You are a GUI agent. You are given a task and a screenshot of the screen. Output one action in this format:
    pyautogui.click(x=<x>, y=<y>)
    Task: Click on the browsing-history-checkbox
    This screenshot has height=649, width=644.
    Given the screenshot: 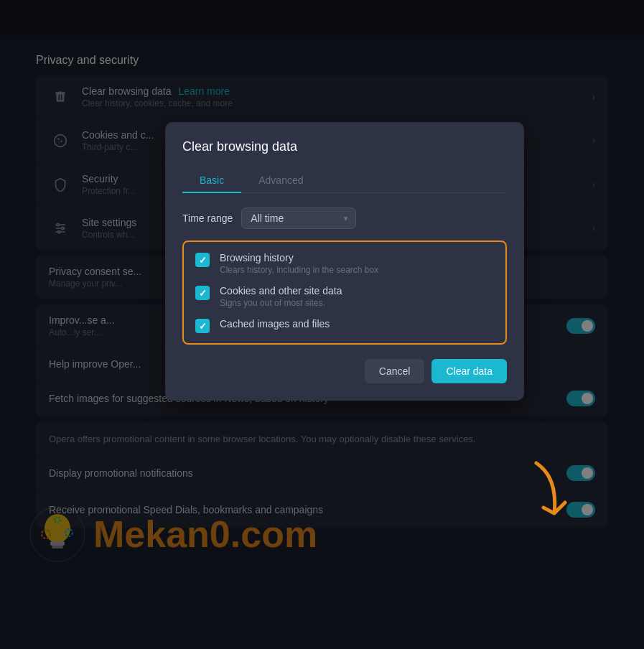 What is the action you would take?
    pyautogui.click(x=202, y=260)
    